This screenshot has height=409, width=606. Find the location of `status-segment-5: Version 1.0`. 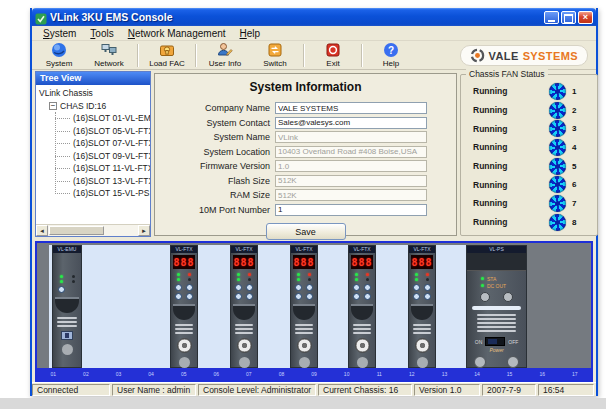

status-segment-5: Version 1.0 is located at coordinates (447, 390).